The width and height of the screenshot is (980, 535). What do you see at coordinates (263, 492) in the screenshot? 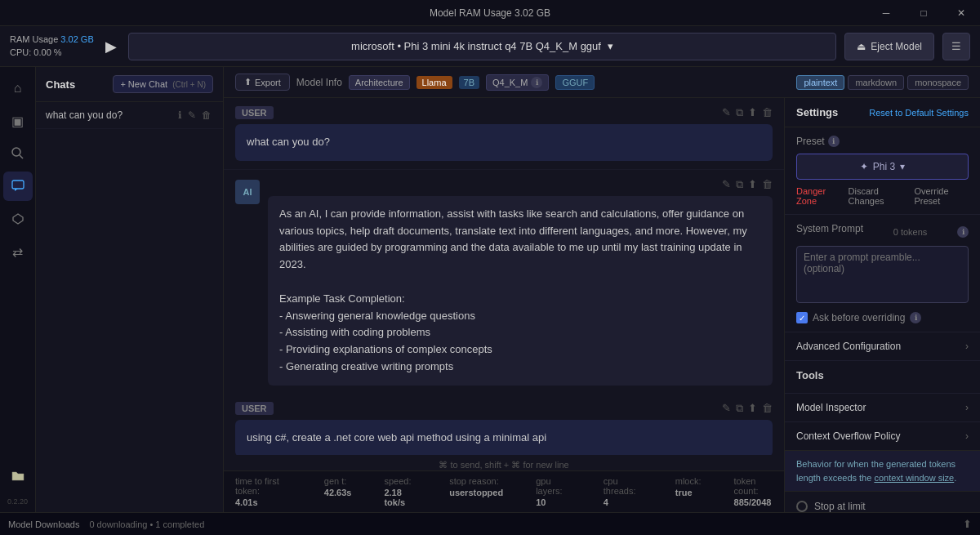
I see `stat-first-token: time to first token: 4.01s` at bounding box center [263, 492].